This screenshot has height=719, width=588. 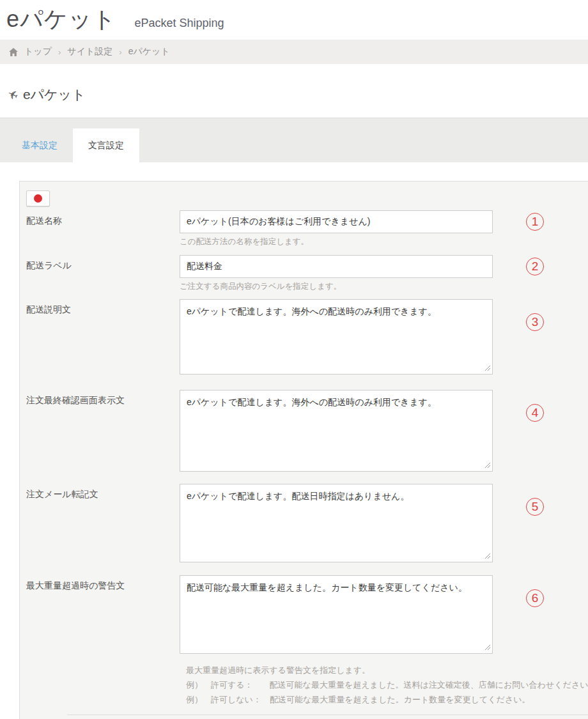 What do you see at coordinates (150, 52) in the screenshot?
I see `breadcrumb-item-current: eパケット` at bounding box center [150, 52].